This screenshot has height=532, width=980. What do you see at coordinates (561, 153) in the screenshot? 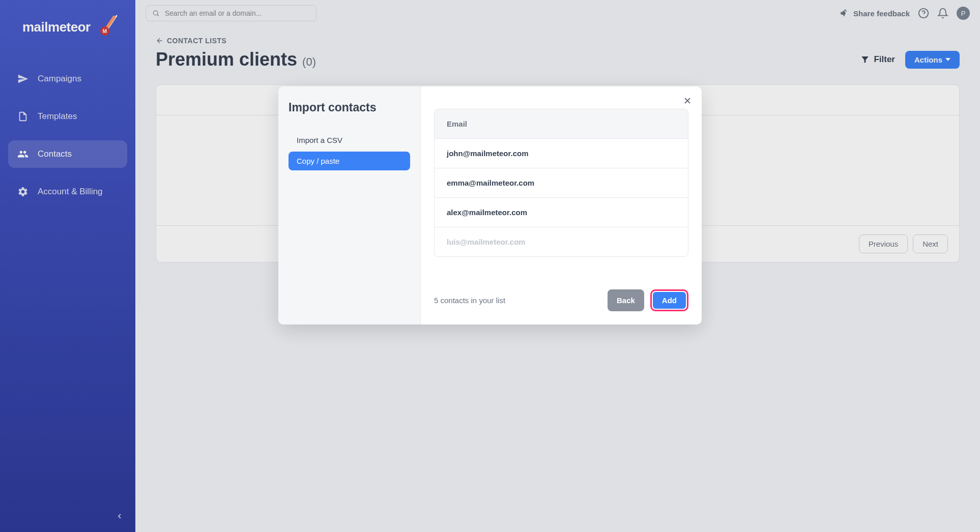
I see `email-row: john@mailmeteor.com` at bounding box center [561, 153].